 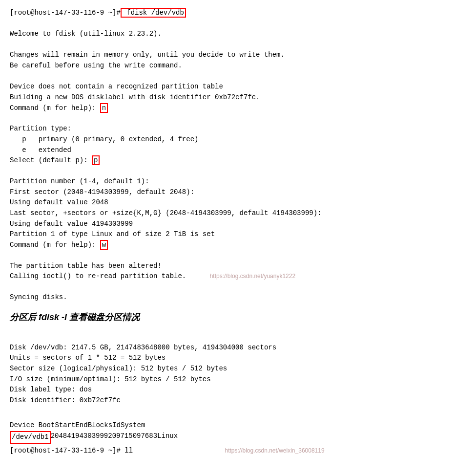 What do you see at coordinates (86, 34) in the screenshot?
I see `line-welcome: Welcome to fdisk (util-linux 2.23.2).` at bounding box center [86, 34].